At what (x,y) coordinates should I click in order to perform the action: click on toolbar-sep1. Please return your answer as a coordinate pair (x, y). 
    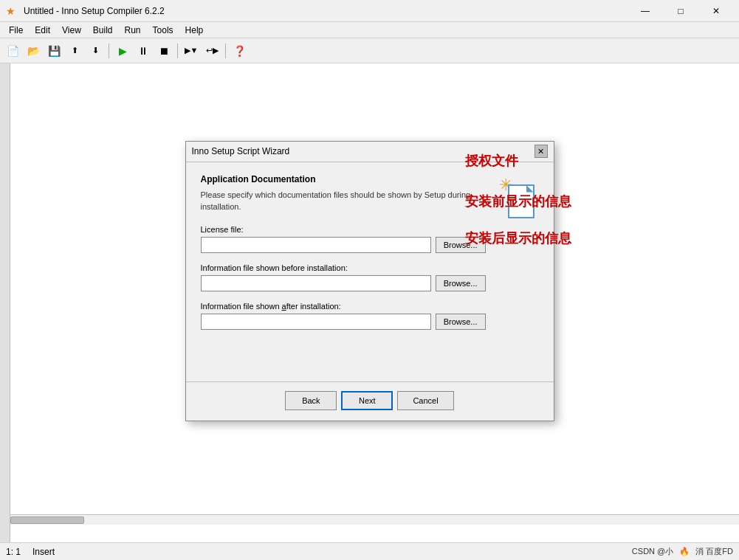
    Looking at the image, I should click on (109, 51).